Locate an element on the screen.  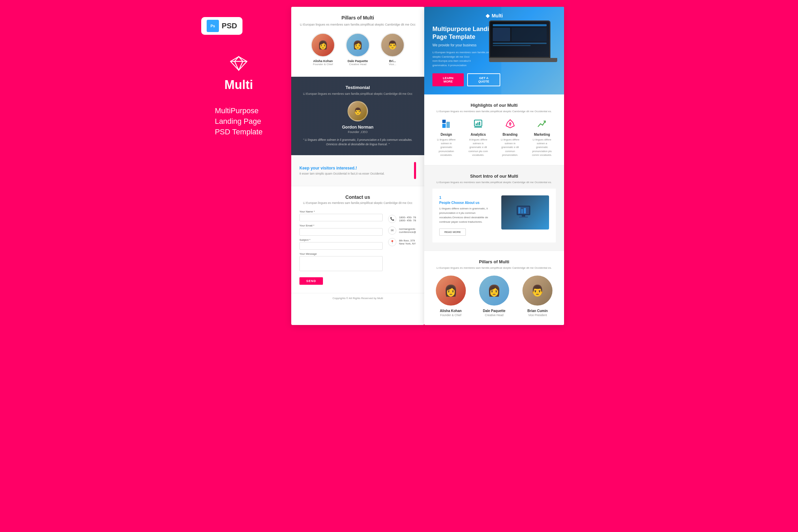
form-group-message: Your Message is located at coordinates (341, 263).